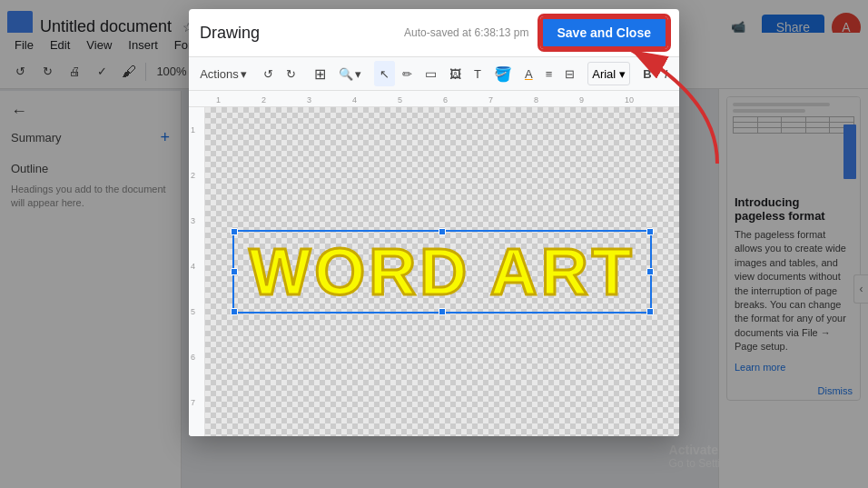  Describe the element at coordinates (385, 74) in the screenshot. I see `dt-cursor-btn: ↖` at that location.